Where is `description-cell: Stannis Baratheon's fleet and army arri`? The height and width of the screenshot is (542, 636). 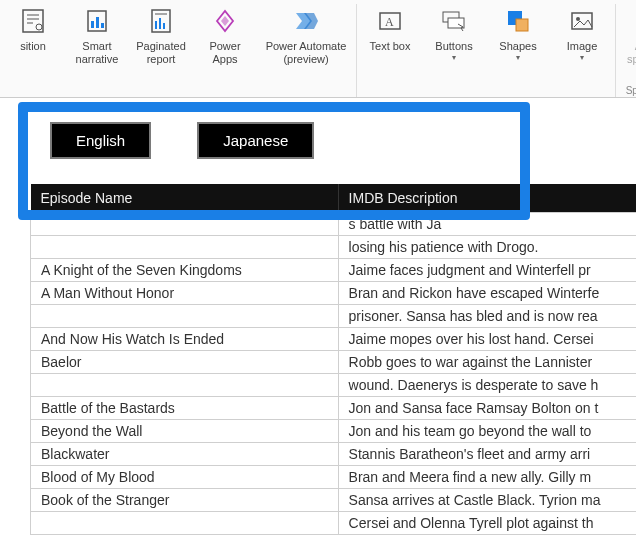 description-cell: Stannis Baratheon's fleet and army arri is located at coordinates (487, 454).